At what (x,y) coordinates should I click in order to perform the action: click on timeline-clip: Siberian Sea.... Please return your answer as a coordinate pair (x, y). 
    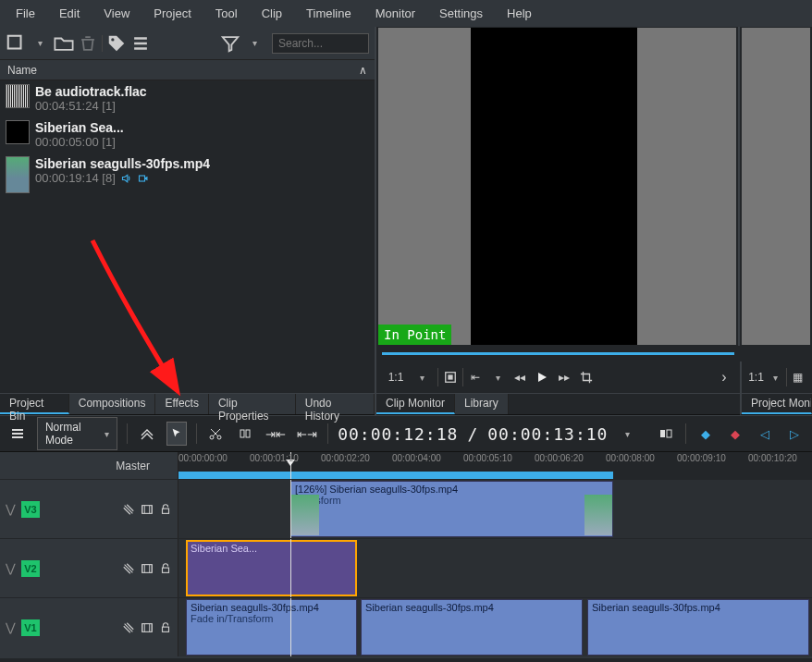
    Looking at the image, I should click on (272, 568).